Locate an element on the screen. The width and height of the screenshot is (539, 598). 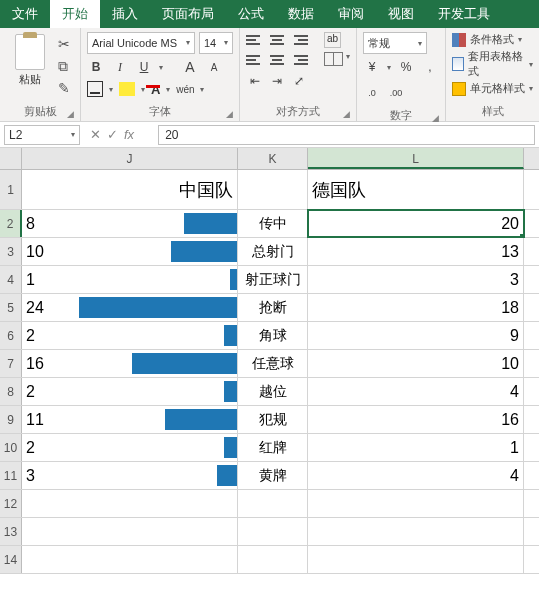
cell: 总射门 is located at coordinates (273, 252).